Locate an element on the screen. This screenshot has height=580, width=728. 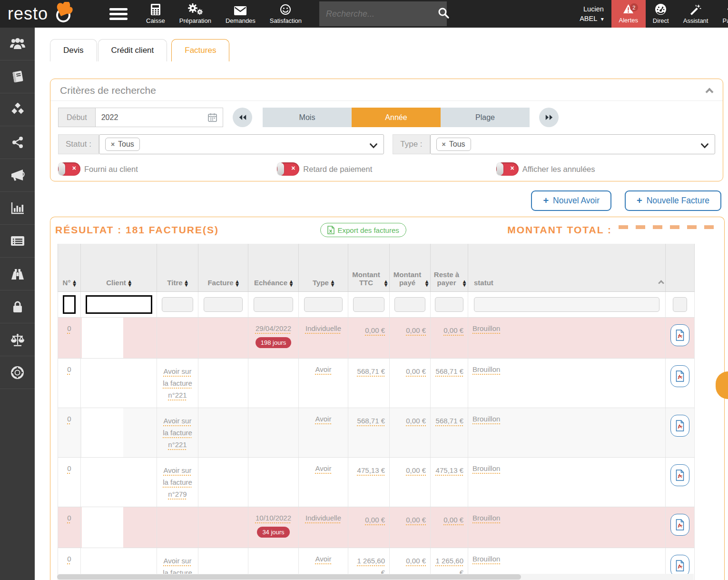
export-invoices-button: Export des factures is located at coordinates (364, 230).